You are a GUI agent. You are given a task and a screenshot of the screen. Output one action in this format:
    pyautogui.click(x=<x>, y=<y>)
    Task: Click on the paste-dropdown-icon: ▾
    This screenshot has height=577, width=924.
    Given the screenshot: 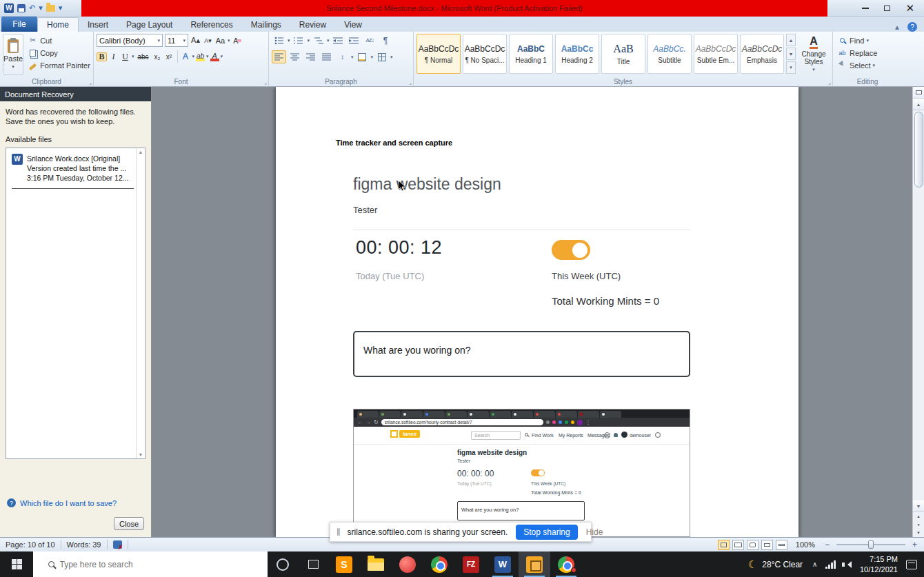 What is the action you would take?
    pyautogui.click(x=13, y=67)
    